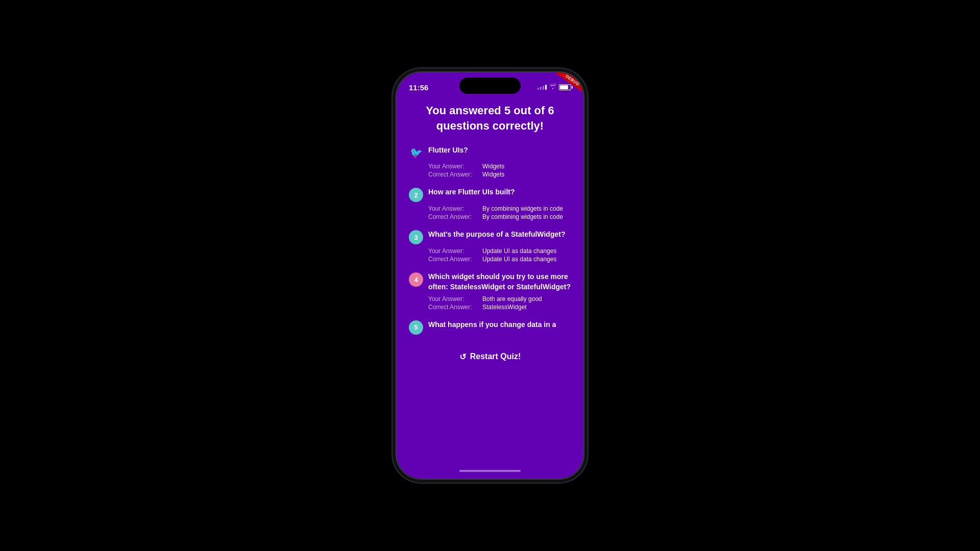 The height and width of the screenshot is (551, 980). I want to click on correct-answer-value-3: Update UI as data changes, so click(520, 259).